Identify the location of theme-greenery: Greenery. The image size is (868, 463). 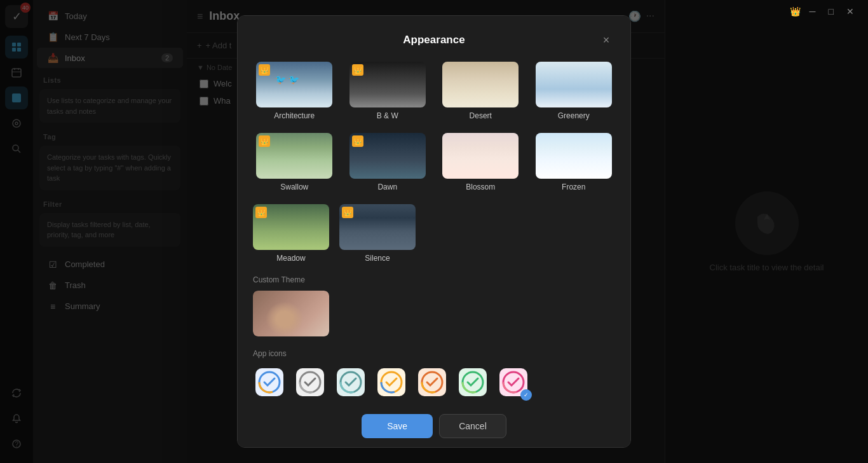
(574, 91).